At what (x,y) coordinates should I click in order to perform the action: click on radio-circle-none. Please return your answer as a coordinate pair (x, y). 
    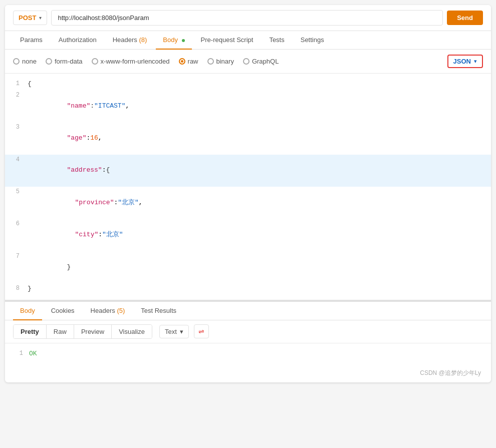
    Looking at the image, I should click on (16, 61).